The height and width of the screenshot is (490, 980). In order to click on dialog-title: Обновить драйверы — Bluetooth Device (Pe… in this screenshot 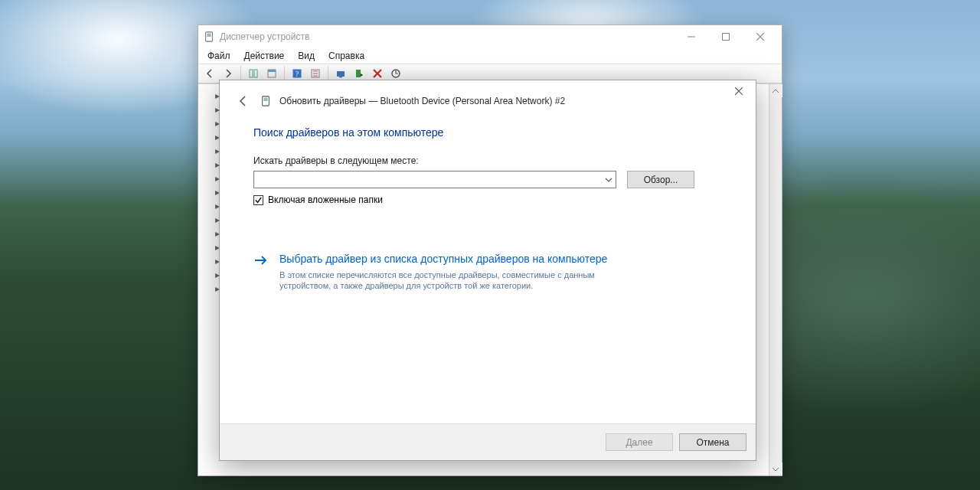, I will do `click(423, 101)`.